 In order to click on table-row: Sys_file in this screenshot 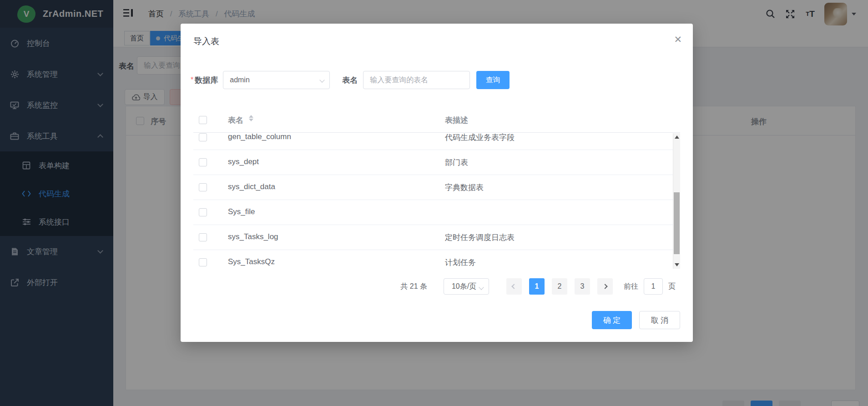, I will do `click(437, 213)`.